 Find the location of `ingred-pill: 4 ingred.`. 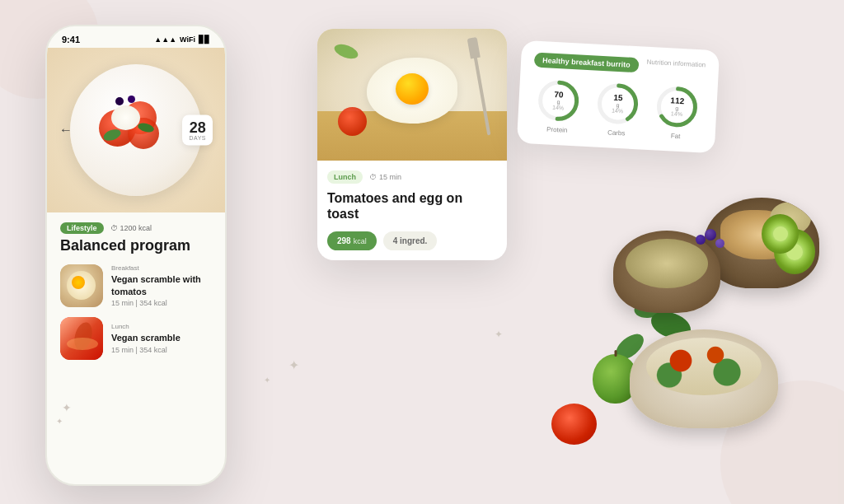

ingred-pill: 4 ingred. is located at coordinates (410, 240).